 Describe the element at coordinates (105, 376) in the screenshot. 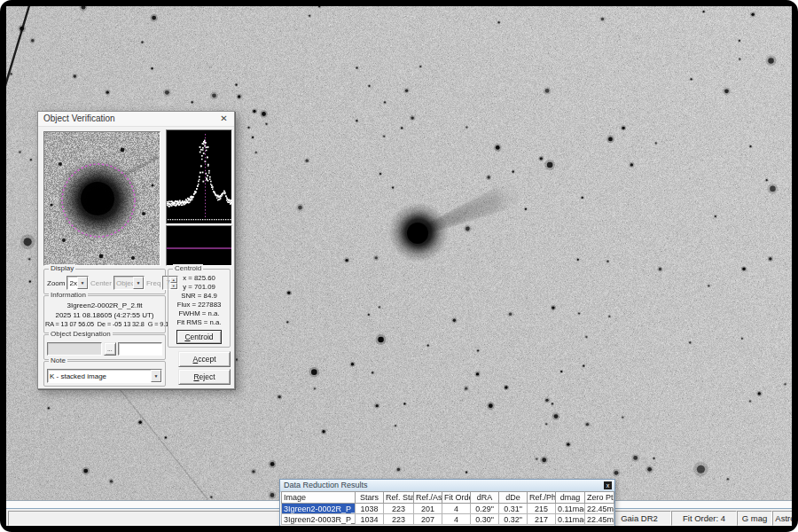

I see `note-select: K - stacked image ▼` at that location.